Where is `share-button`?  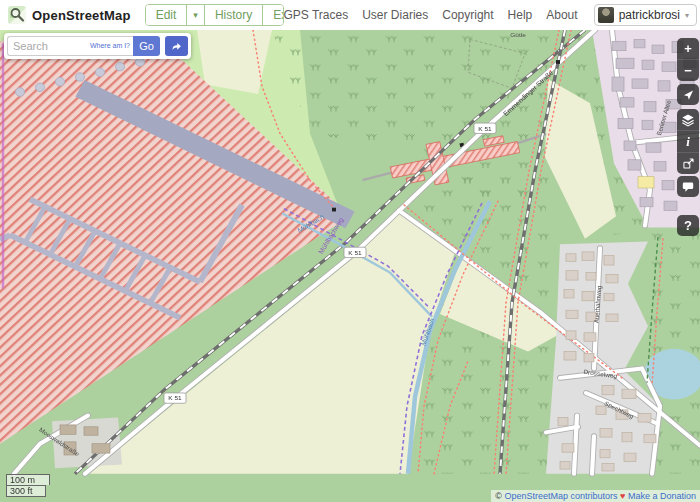
share-button is located at coordinates (688, 163).